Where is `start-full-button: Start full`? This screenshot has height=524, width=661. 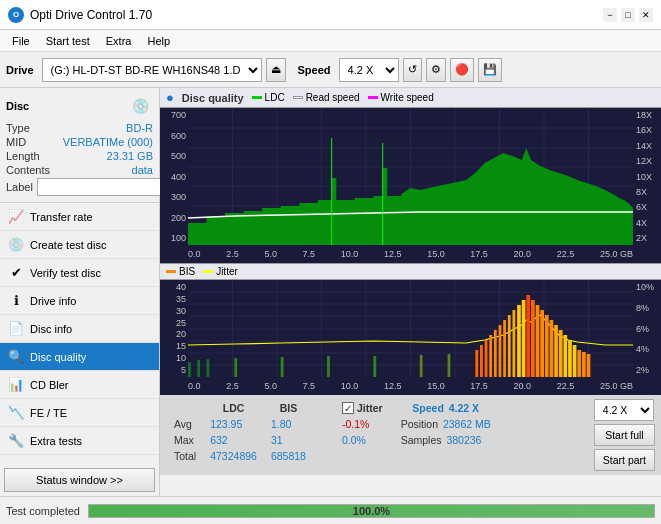 start-full-button: Start full is located at coordinates (624, 435).